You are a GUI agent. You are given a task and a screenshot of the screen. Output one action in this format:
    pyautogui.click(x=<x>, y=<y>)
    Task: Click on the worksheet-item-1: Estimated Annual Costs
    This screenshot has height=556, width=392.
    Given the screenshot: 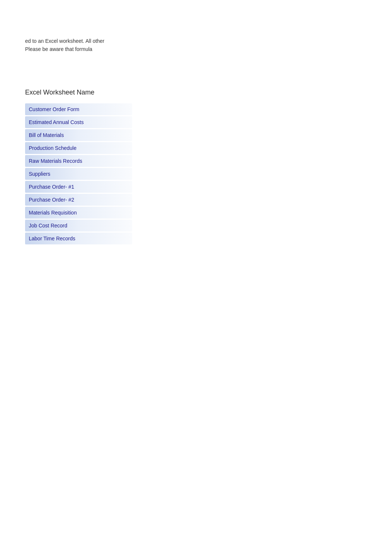 What is the action you would take?
    pyautogui.click(x=79, y=122)
    